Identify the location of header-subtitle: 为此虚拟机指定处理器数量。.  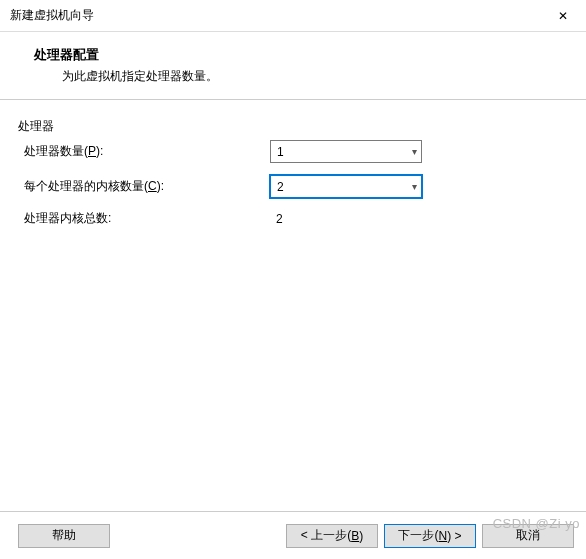
(314, 76).